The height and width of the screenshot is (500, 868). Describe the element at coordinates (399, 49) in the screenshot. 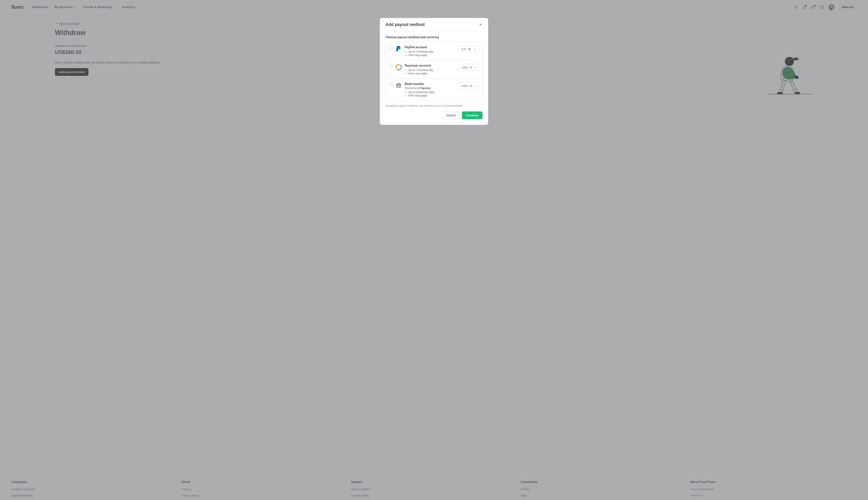

I see `paypal-icon` at that location.